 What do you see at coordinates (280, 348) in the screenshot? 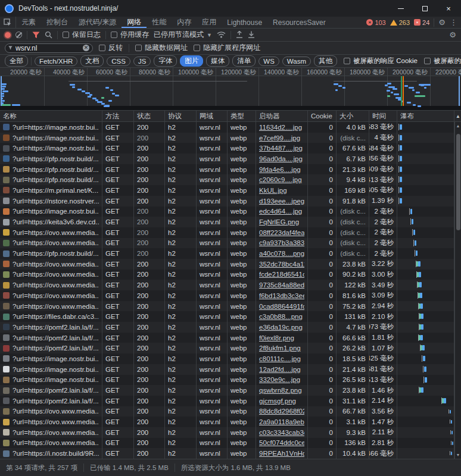
I see `initiator-link: 2f8ukfm1.png` at bounding box center [280, 348].